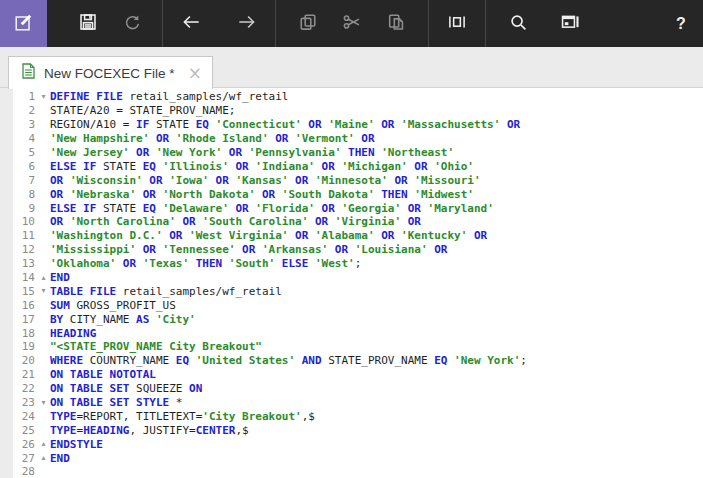  I want to click on code-line: 2STATE/A20 = STATE_PROV_NAME;, so click(352, 111).